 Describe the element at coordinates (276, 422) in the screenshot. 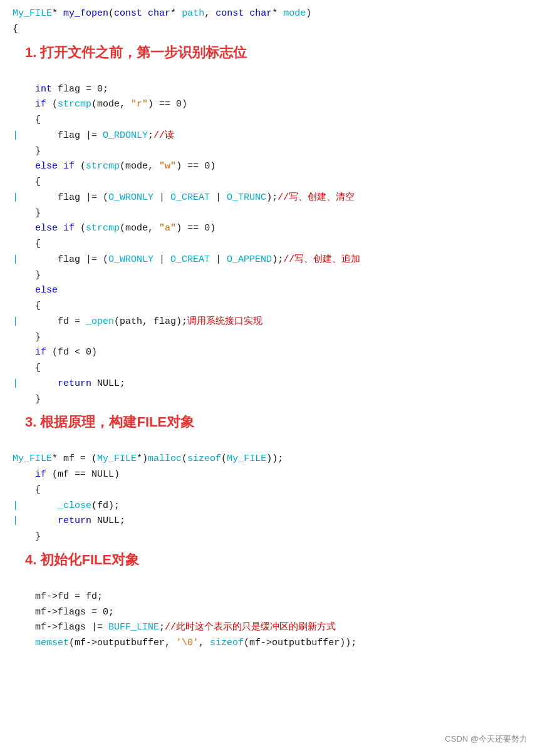

I see `heading-3: 3. 根据原理，构建FILE对象` at that location.